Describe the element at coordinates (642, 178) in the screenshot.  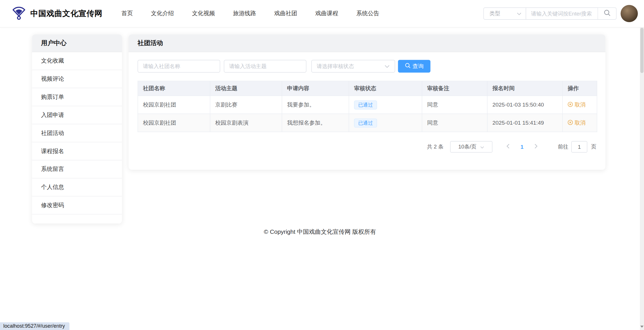
I see `vertical-scrollbar` at that location.